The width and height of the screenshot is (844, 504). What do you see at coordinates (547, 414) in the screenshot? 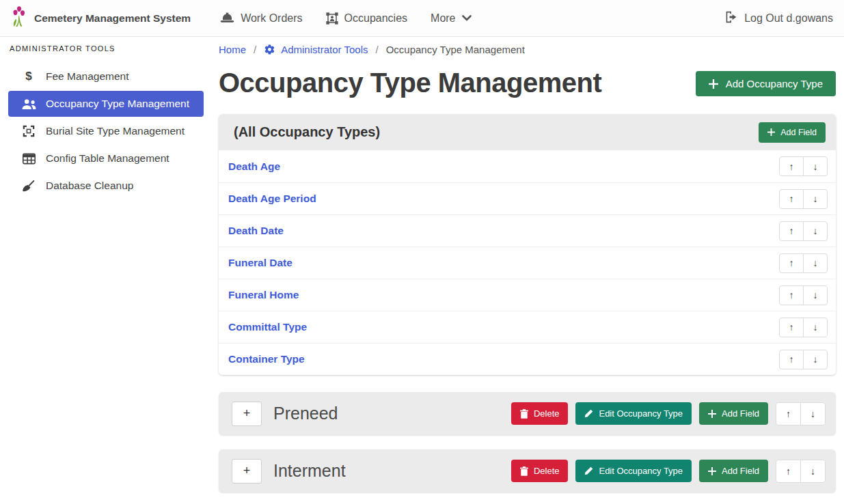
I see `delete-label: Delete` at bounding box center [547, 414].